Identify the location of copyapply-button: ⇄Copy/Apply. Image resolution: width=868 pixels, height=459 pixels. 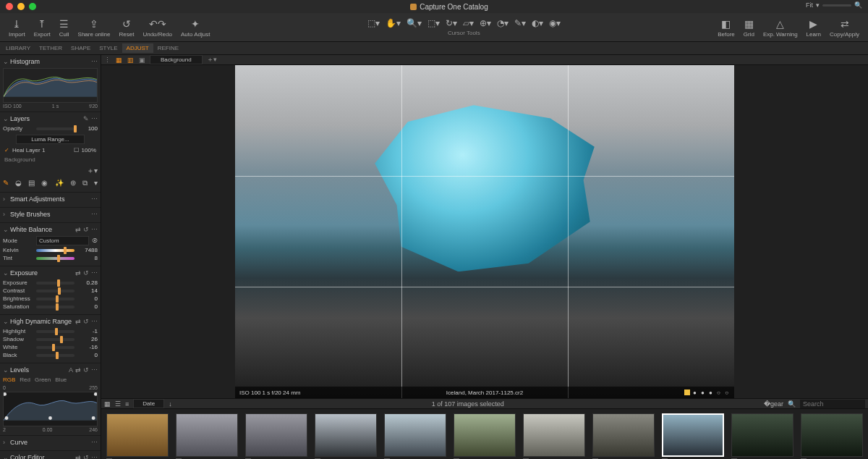
(845, 28).